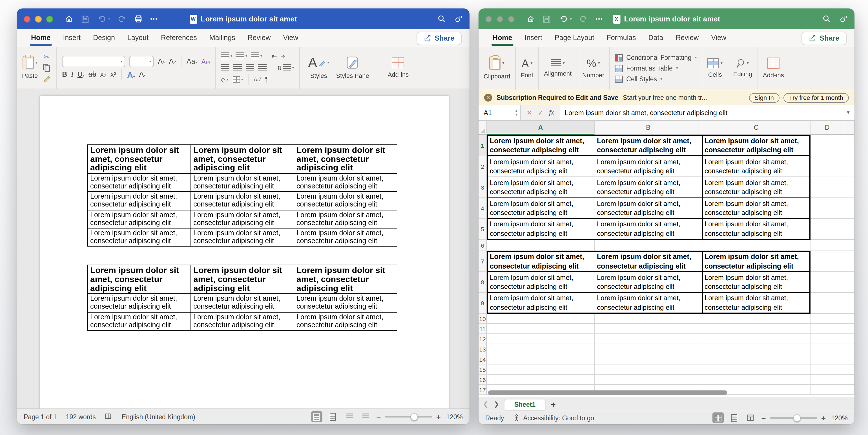 The height and width of the screenshot is (435, 868). I want to click on sort-button: A↓Z, so click(257, 80).